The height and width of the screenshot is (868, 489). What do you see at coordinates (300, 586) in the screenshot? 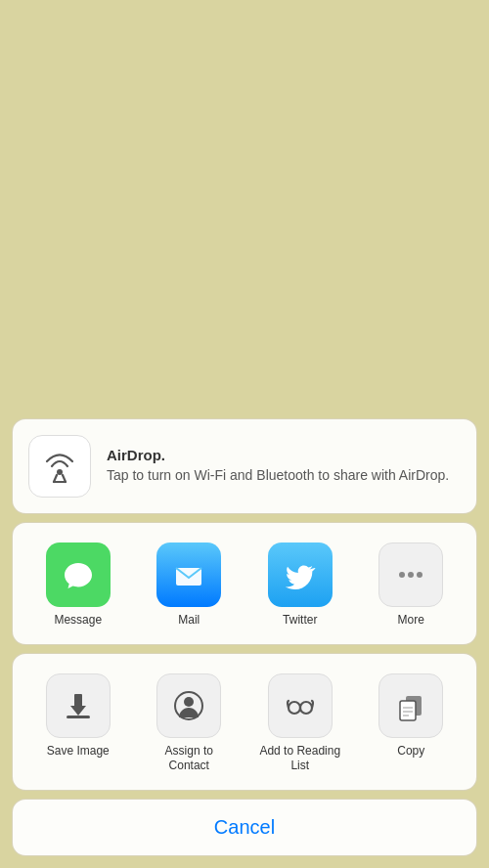
I see `share-item-twitter: Twitter` at bounding box center [300, 586].